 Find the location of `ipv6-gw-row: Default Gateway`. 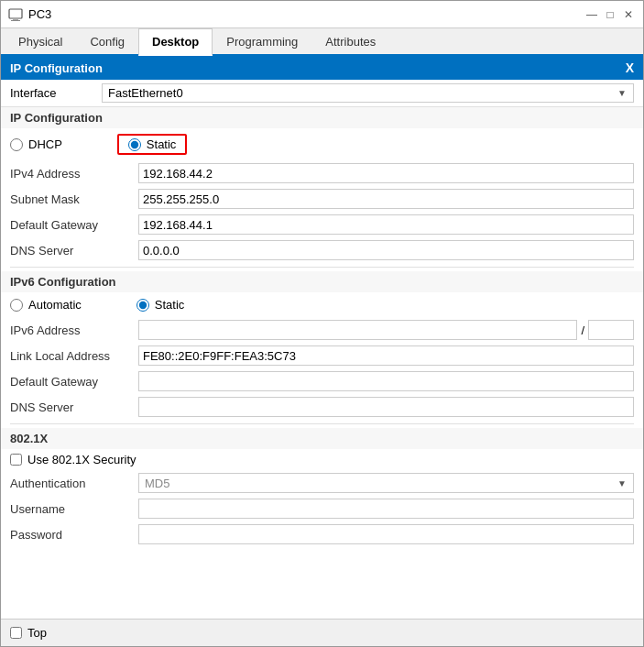

ipv6-gw-row: Default Gateway is located at coordinates (322, 381).